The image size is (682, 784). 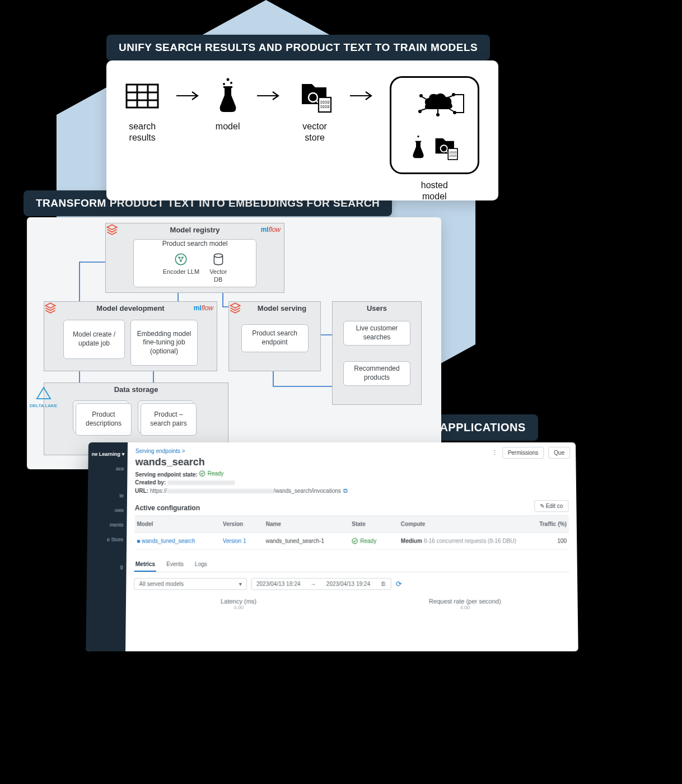 What do you see at coordinates (377, 308) in the screenshot?
I see `section-title: Users` at bounding box center [377, 308].